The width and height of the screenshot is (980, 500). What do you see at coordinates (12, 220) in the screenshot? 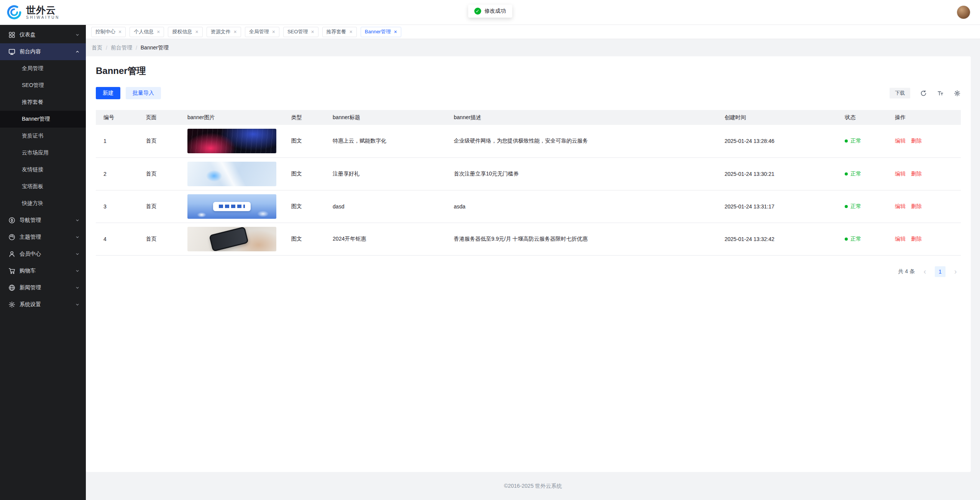
I see `compass-icon` at bounding box center [12, 220].